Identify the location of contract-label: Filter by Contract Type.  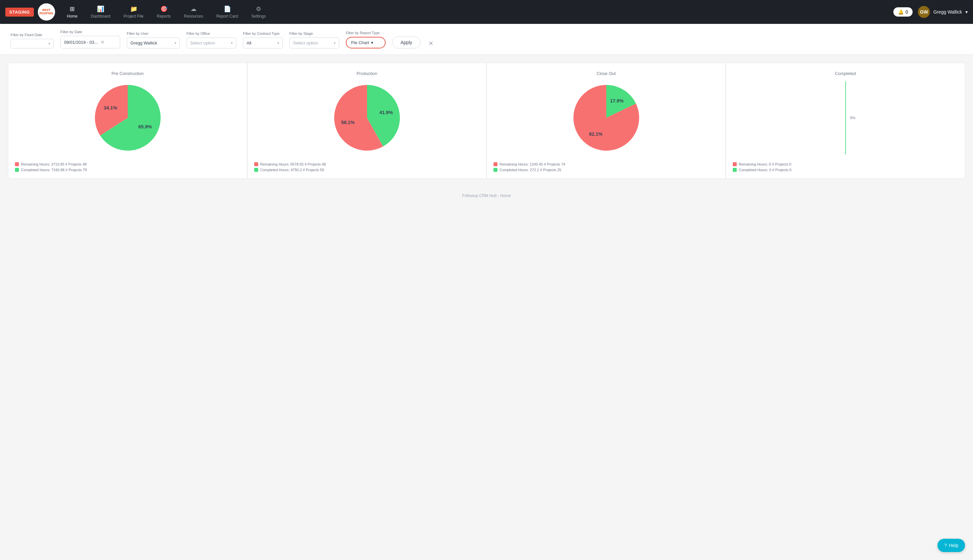
(263, 33).